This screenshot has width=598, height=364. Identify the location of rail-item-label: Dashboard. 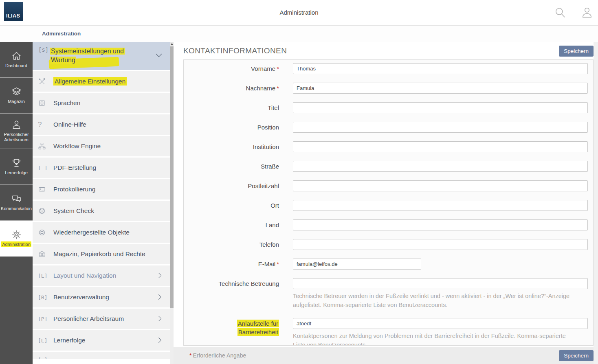
(16, 65).